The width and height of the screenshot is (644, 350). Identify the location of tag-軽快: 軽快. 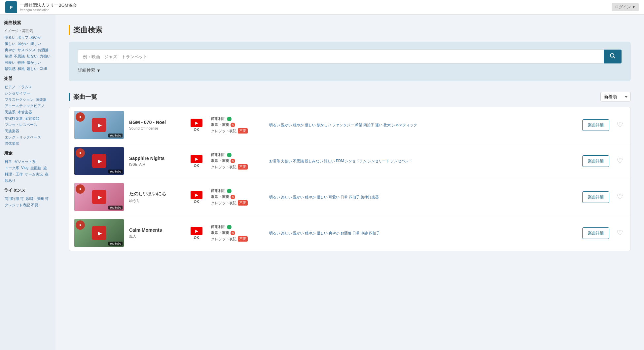
(21, 63).